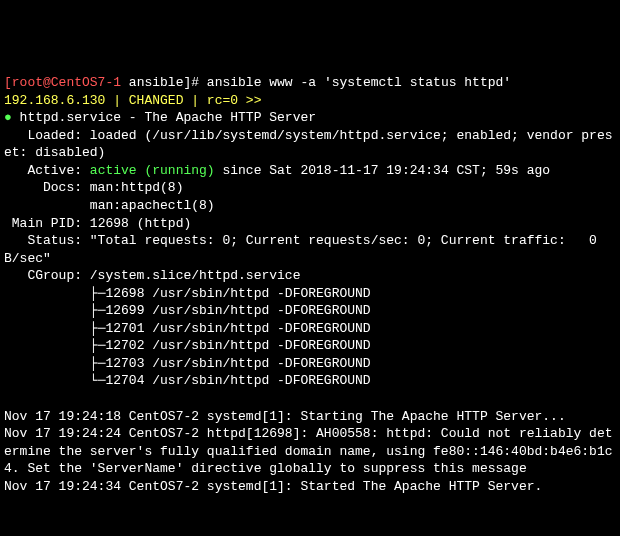  I want to click on journal-log-line: Nov 17 19:24:24 CentOS7-2 httpd[12698]: …, so click(308, 451).